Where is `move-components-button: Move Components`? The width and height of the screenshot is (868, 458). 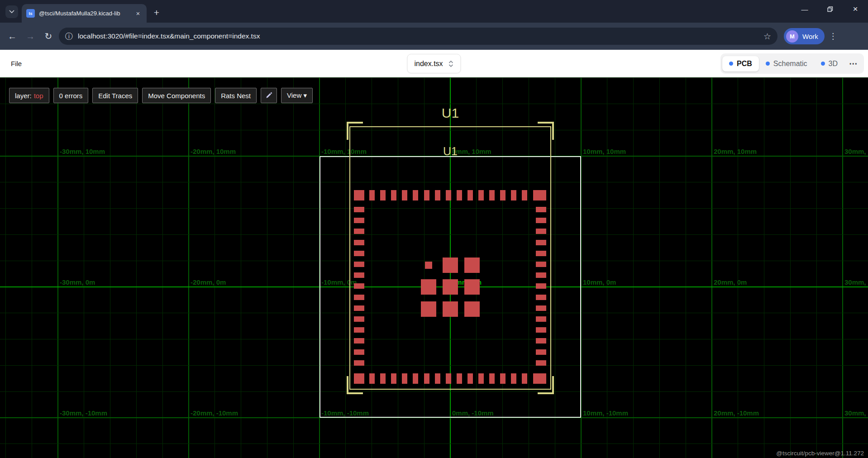
move-components-button: Move Components is located at coordinates (176, 95).